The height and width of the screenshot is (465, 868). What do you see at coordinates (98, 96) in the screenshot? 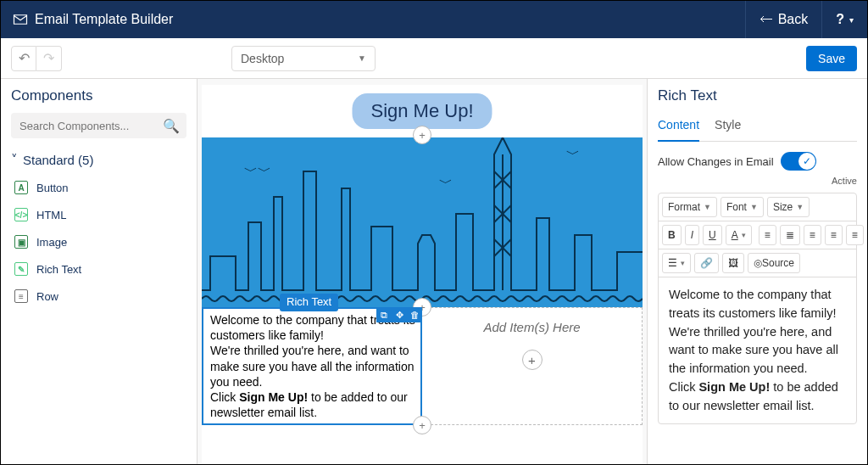
I see `components-title: Components` at bounding box center [98, 96].